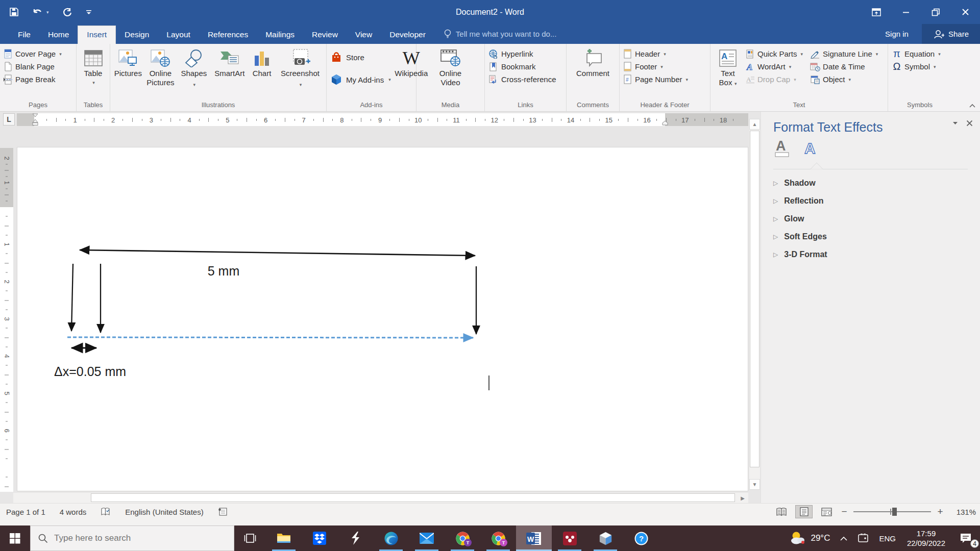  What do you see at coordinates (810, 538) in the screenshot?
I see `weather-widget: 29°C` at bounding box center [810, 538].